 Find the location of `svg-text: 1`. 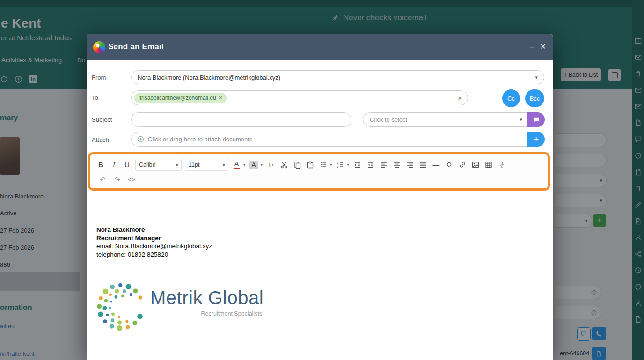

svg-text: 1 is located at coordinates (338, 163).